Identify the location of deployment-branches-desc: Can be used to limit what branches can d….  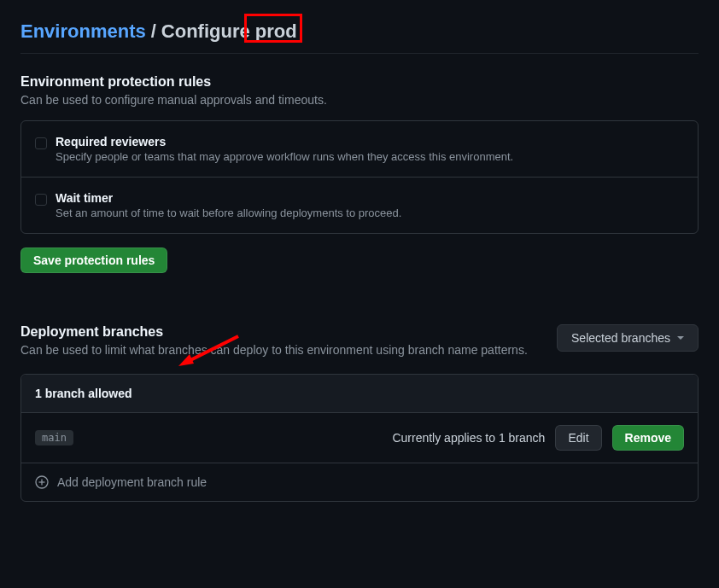
(280, 350).